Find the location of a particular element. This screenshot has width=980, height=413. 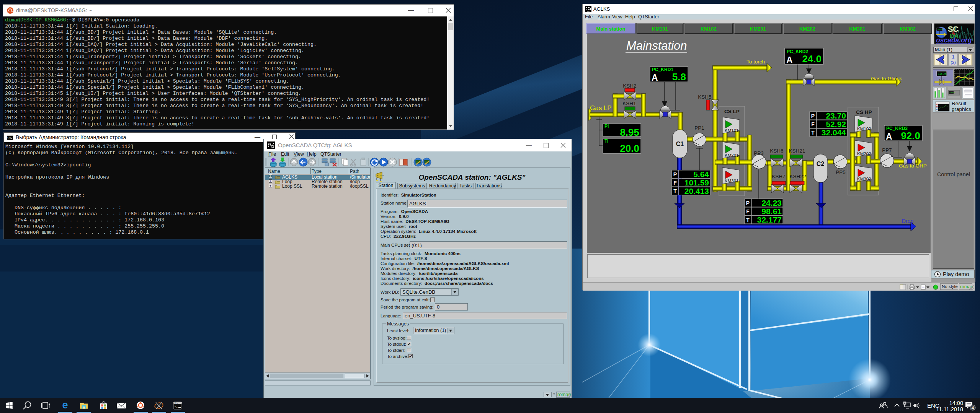

svg-text: 52.92 is located at coordinates (836, 124).